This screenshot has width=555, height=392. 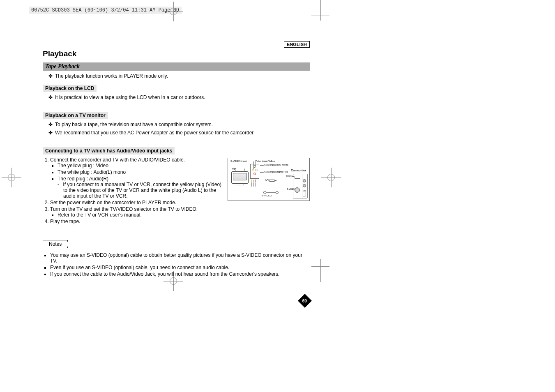 What do you see at coordinates (255, 171) in the screenshot?
I see `jack-panel-icon` at bounding box center [255, 171].